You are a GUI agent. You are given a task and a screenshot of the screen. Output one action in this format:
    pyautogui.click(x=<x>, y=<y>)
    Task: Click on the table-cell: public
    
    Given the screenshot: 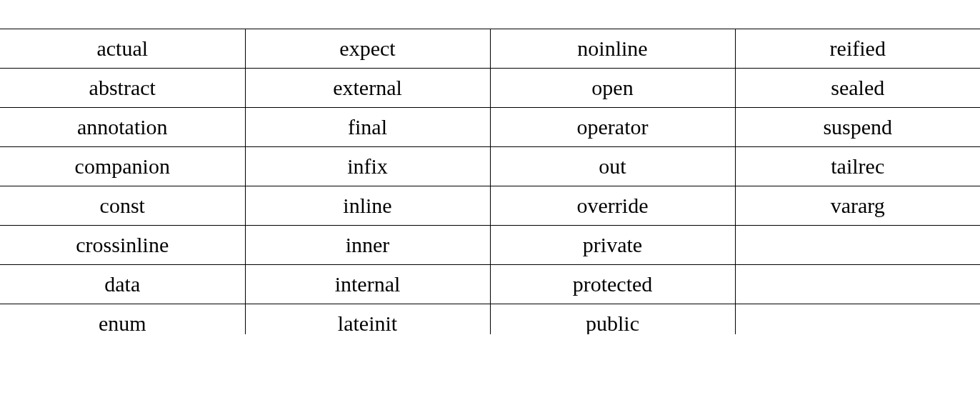 What is the action you would take?
    pyautogui.click(x=613, y=320)
    